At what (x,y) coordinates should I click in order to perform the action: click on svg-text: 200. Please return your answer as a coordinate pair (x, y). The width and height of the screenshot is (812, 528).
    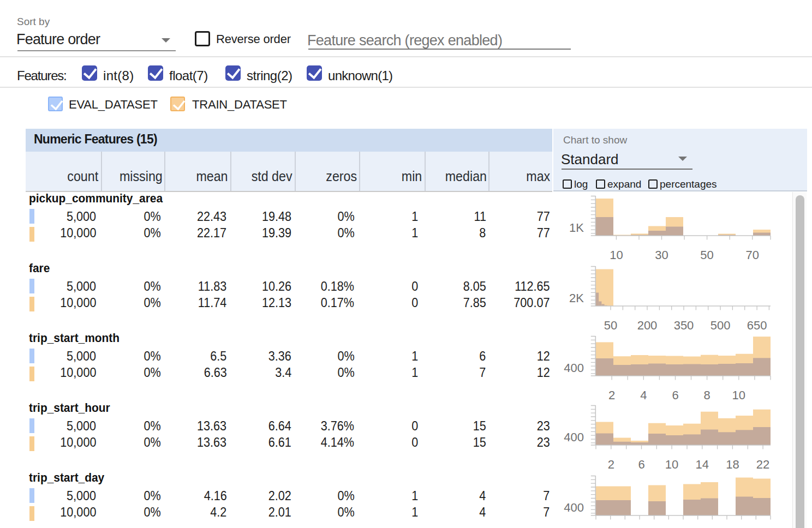
    Looking at the image, I should click on (647, 325).